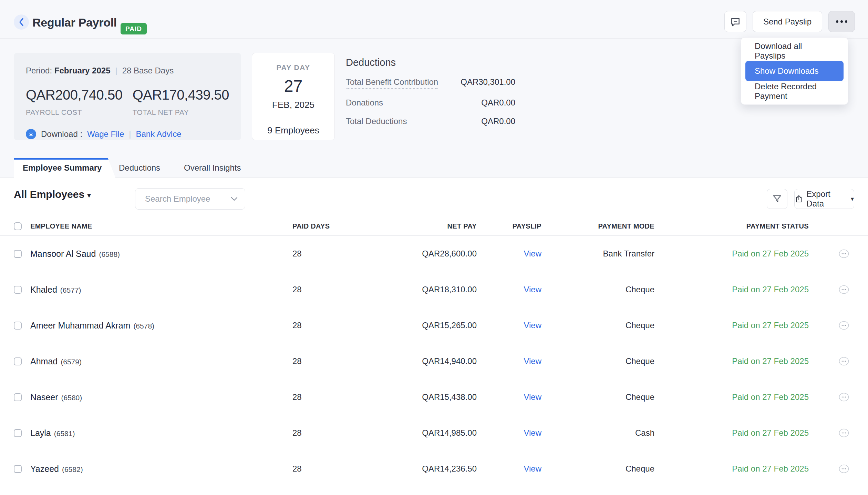 Image resolution: width=868 pixels, height=495 pixels. What do you see at coordinates (71, 362) in the screenshot?
I see `employee-id: (6579)` at bounding box center [71, 362].